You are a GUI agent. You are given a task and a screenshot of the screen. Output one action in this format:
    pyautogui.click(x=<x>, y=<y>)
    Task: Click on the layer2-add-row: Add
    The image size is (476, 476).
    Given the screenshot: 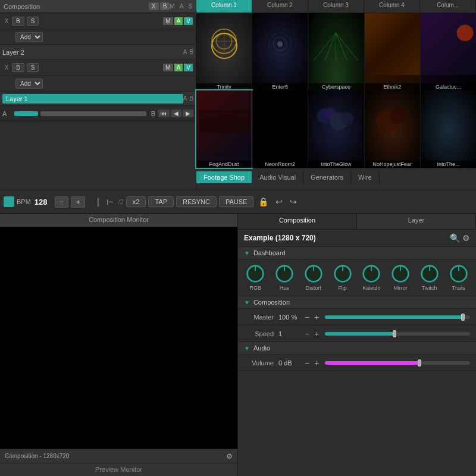 What is the action you would take?
    pyautogui.click(x=98, y=37)
    